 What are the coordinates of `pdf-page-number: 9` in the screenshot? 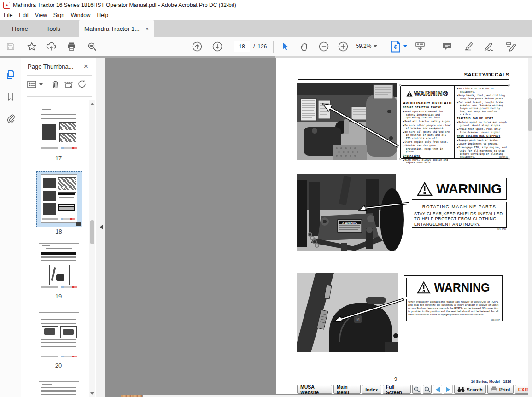 It's located at (396, 379).